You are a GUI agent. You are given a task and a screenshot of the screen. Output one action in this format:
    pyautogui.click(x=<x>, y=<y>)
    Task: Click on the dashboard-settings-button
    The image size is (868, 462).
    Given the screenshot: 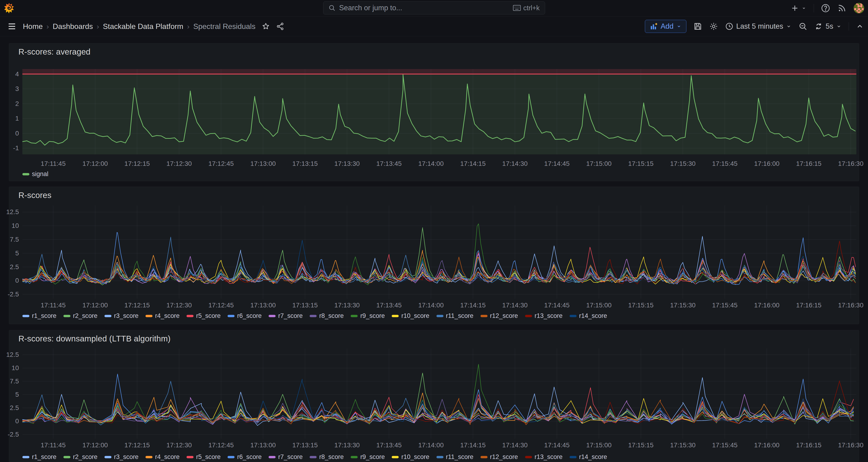 What is the action you would take?
    pyautogui.click(x=714, y=26)
    